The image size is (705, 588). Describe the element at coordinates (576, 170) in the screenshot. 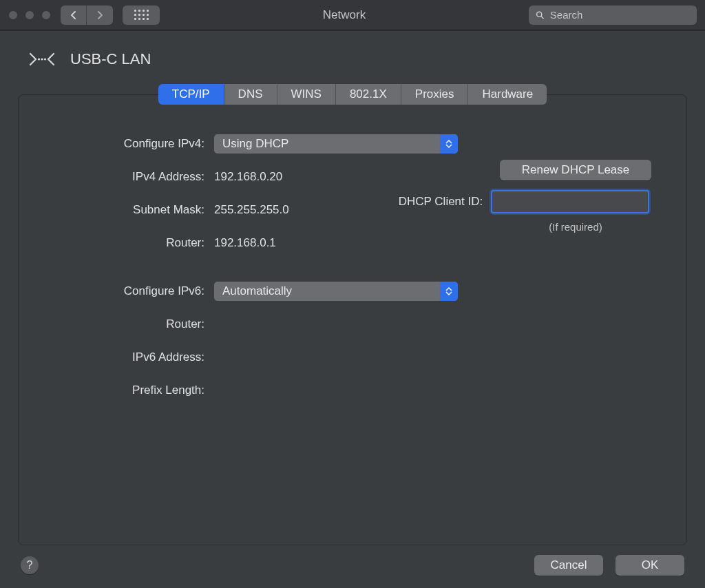

I see `renew-dhcp-lease-button: Renew DHCP Lease` at that location.